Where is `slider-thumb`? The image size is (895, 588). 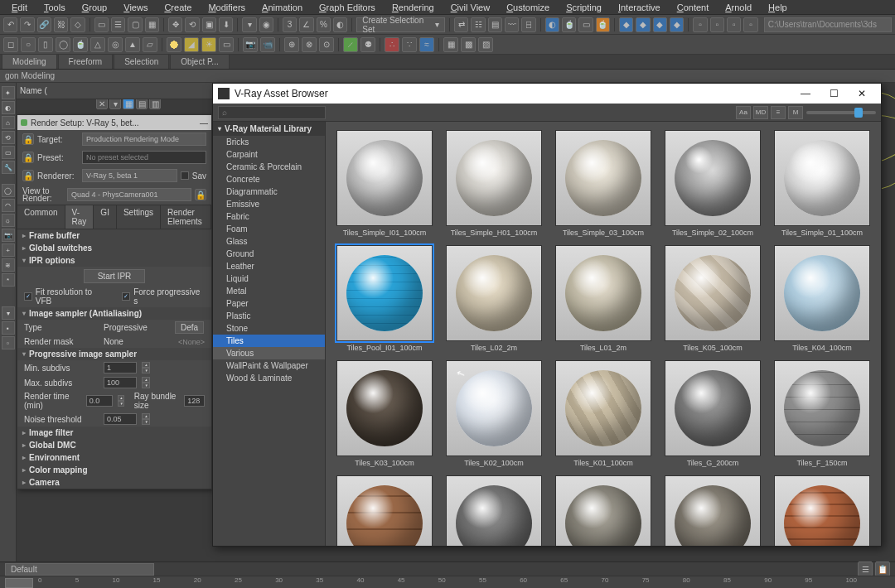 slider-thumb is located at coordinates (859, 113).